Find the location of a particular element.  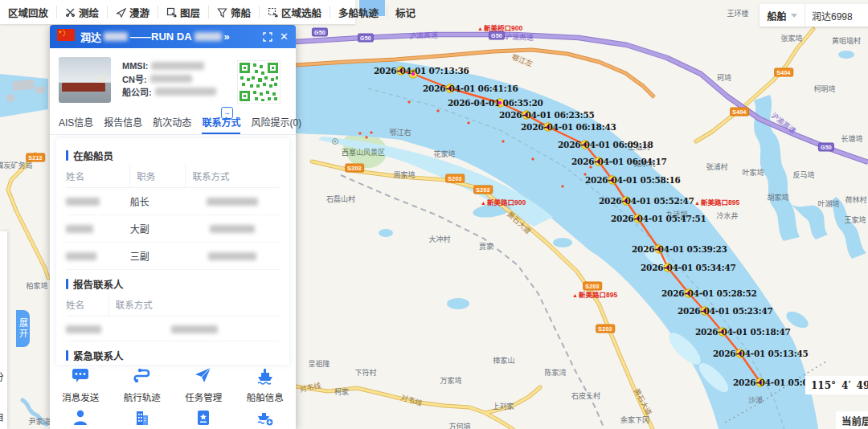

toolbar-label: 筛船 is located at coordinates (241, 13).